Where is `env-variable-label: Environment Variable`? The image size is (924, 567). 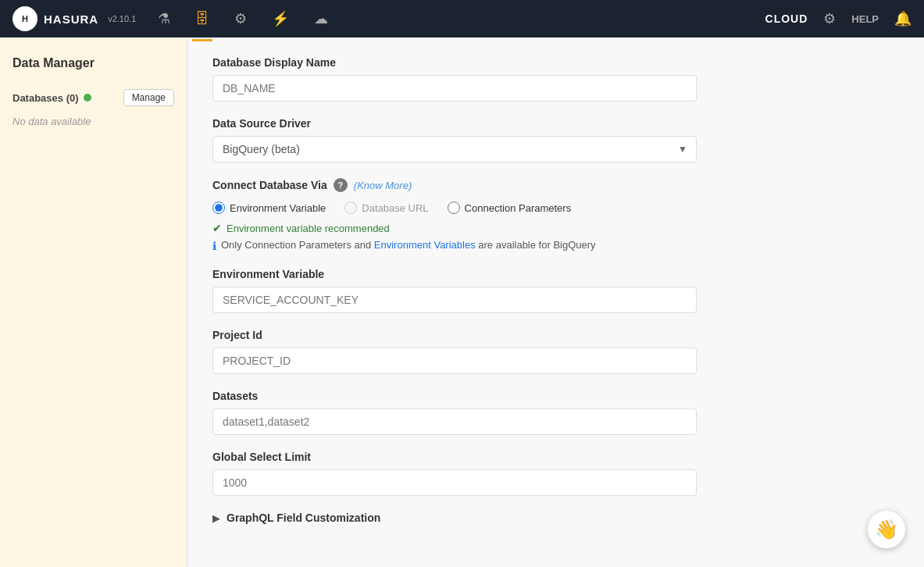 env-variable-label: Environment Variable is located at coordinates (556, 274).